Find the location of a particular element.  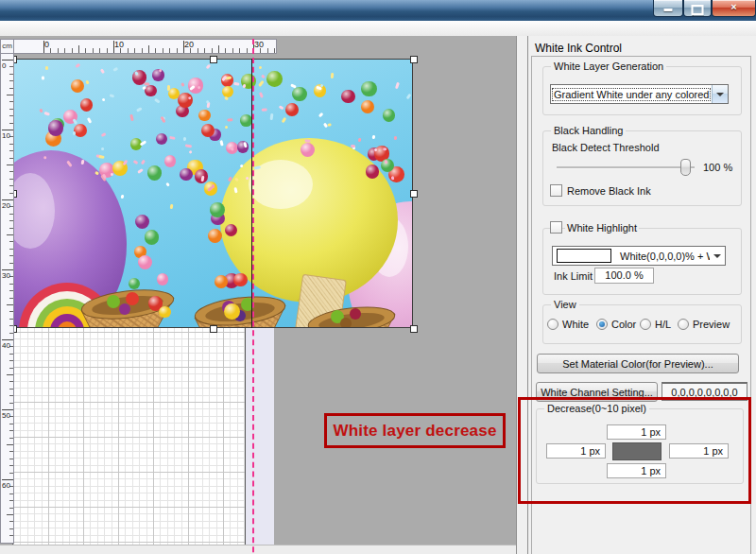

ruler-label: 50 is located at coordinates (8, 416).